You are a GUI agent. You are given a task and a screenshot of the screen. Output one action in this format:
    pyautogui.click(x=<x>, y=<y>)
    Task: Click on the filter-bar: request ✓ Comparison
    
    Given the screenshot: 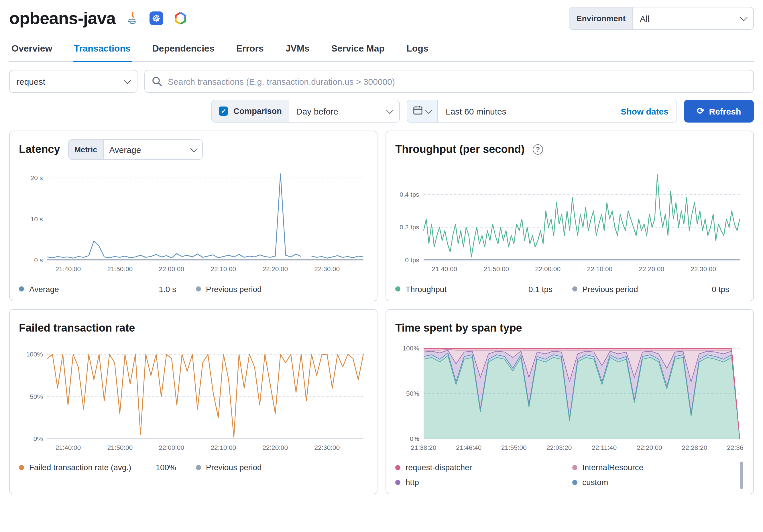 What is the action you would take?
    pyautogui.click(x=382, y=92)
    